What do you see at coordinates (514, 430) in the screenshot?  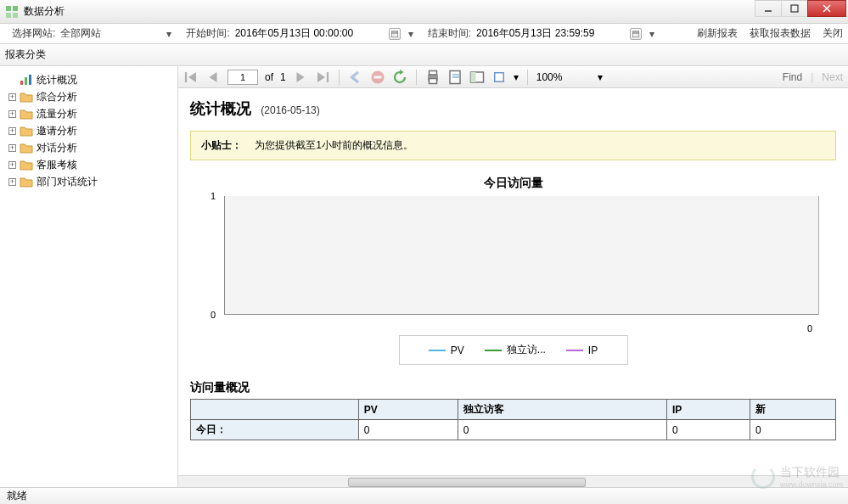 I see `table-row: 今日：0000` at bounding box center [514, 430].